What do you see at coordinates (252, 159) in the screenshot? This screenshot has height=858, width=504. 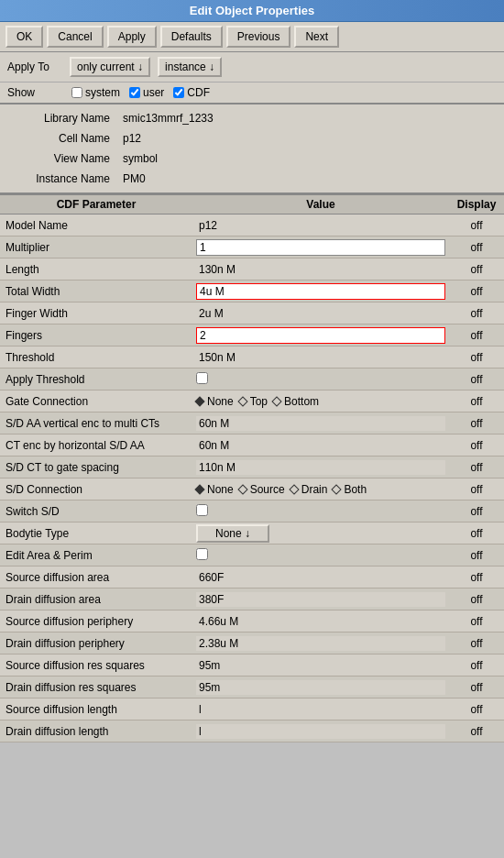 I see `view-name-row: View Name` at bounding box center [252, 159].